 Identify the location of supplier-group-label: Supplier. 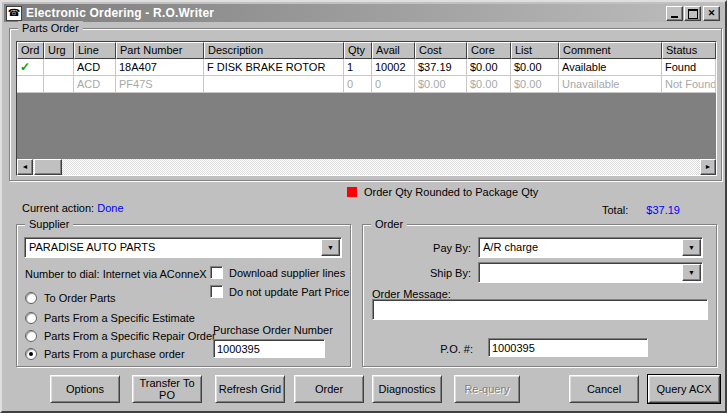
(49, 224).